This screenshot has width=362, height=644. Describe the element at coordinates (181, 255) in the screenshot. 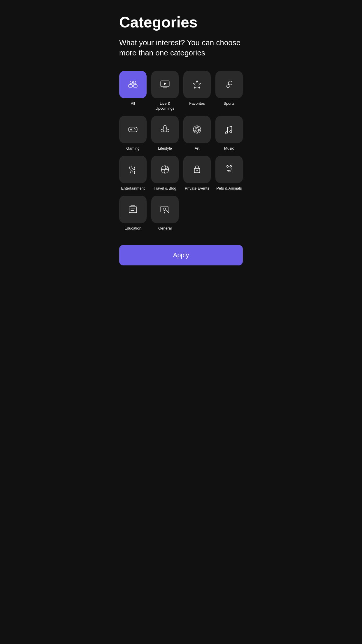

I see `apply-button: Apply` at that location.